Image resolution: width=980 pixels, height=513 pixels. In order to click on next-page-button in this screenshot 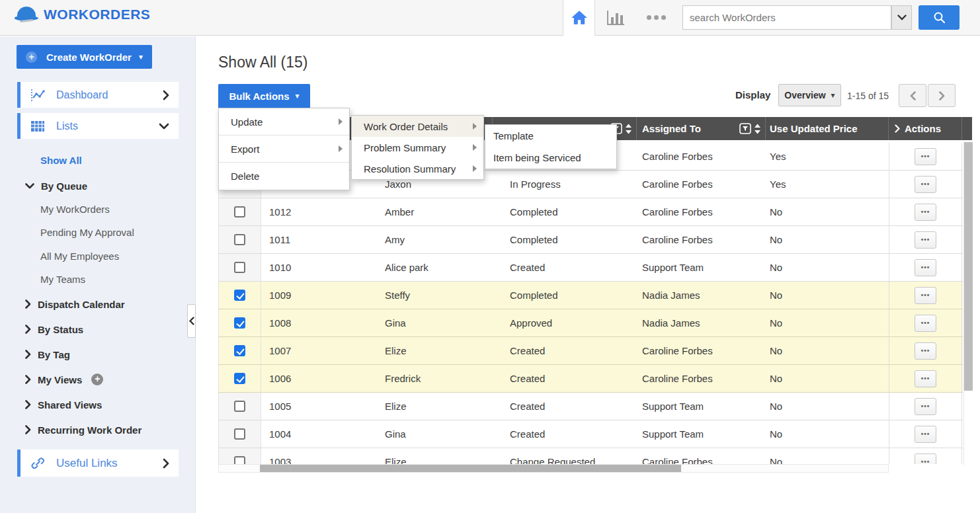, I will do `click(942, 95)`.